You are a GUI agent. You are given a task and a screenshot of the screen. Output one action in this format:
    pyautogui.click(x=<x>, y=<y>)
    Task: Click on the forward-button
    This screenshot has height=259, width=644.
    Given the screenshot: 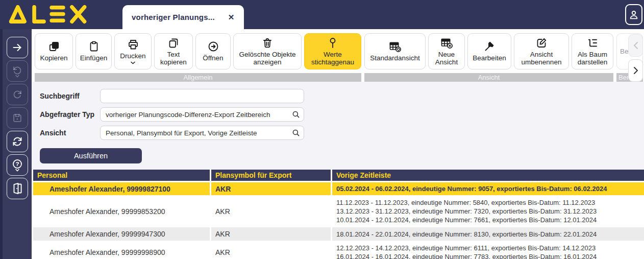 What is the action you would take?
    pyautogui.click(x=17, y=48)
    